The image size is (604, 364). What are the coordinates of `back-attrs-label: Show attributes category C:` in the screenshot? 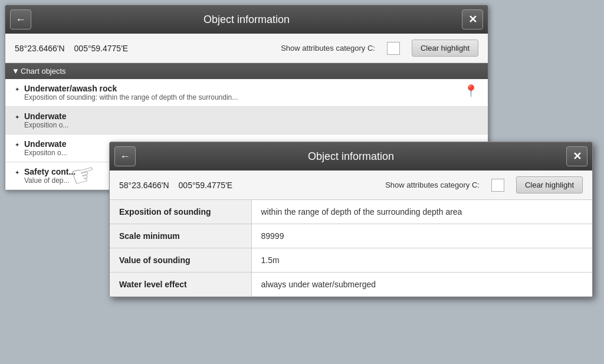 It's located at (328, 48).